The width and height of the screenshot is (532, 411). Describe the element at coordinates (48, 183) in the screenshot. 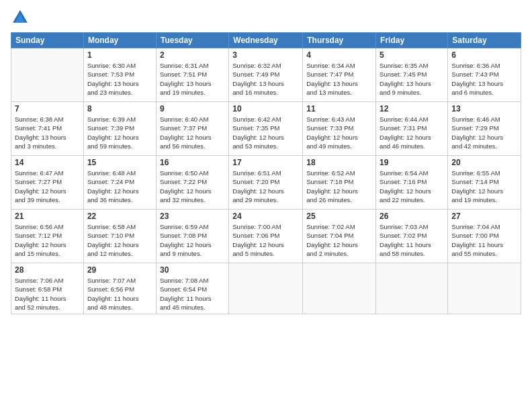

I see `day-cell: 14Sunrise: 6:47 AM Sunset: 7:27 PM Dayli…` at that location.